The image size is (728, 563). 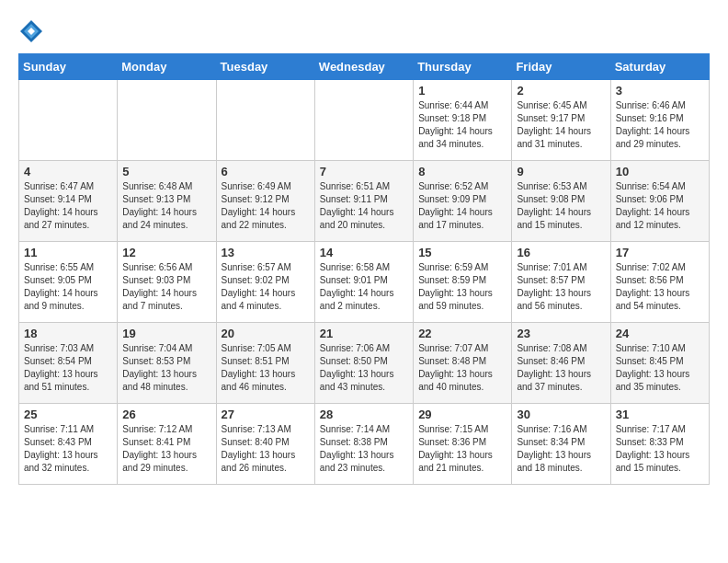 What do you see at coordinates (68, 282) in the screenshot?
I see `calendar-cell: 11Sunrise: 6:55 AM Sunset: 9:05 PM Dayli…` at bounding box center [68, 282].